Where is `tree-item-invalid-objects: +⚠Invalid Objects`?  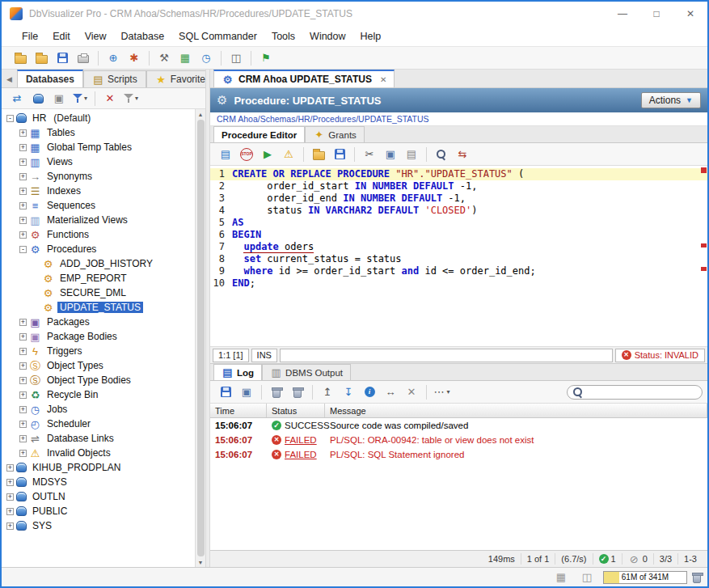 tree-item-invalid-objects: +⚠Invalid Objects is located at coordinates (99, 453).